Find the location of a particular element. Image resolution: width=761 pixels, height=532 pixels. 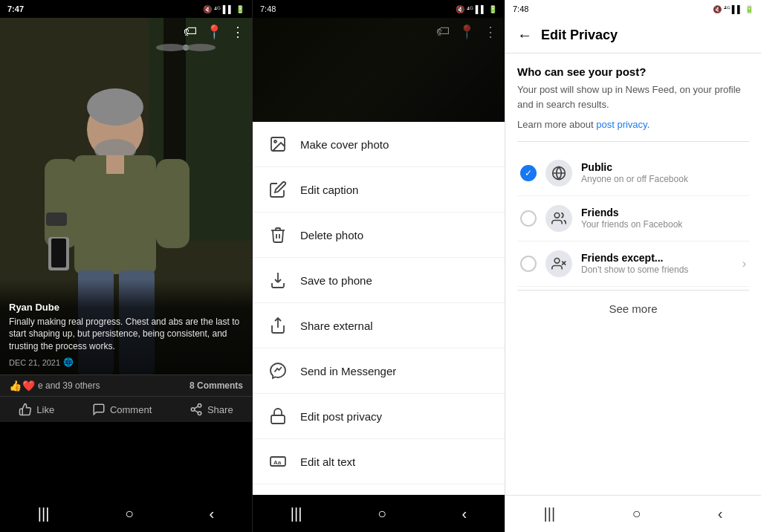

privacy-option-friends: Friends Your friends on Facebook is located at coordinates (633, 218).